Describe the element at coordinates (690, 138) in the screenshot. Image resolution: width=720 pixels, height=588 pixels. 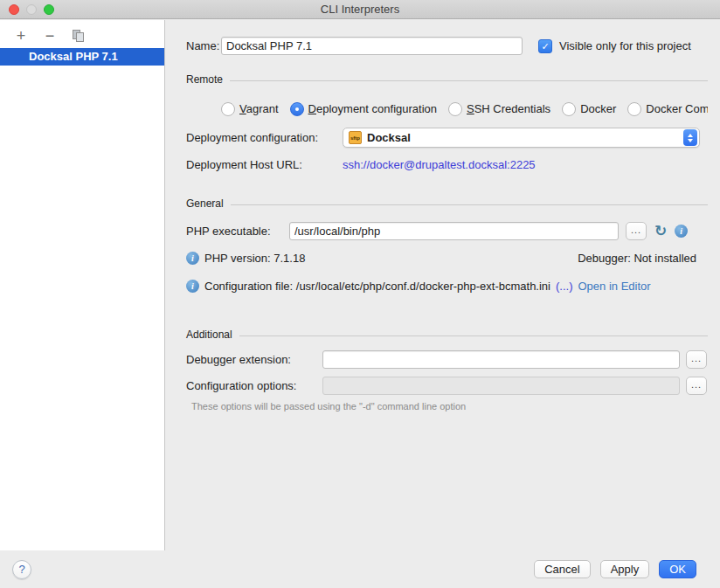
I see `combo-stepper` at that location.